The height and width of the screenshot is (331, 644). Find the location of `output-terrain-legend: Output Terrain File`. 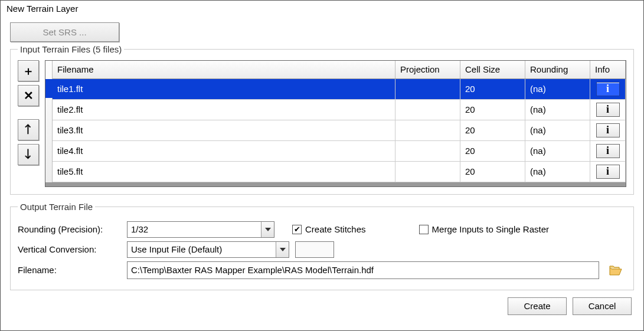

output-terrain-legend: Output Terrain File is located at coordinates (57, 207).